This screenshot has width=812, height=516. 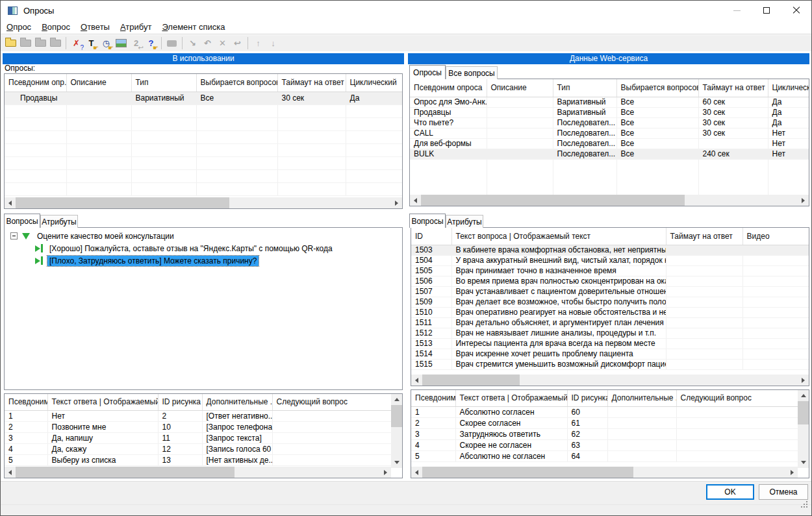 I want to click on cell: 1506, so click(x=431, y=281).